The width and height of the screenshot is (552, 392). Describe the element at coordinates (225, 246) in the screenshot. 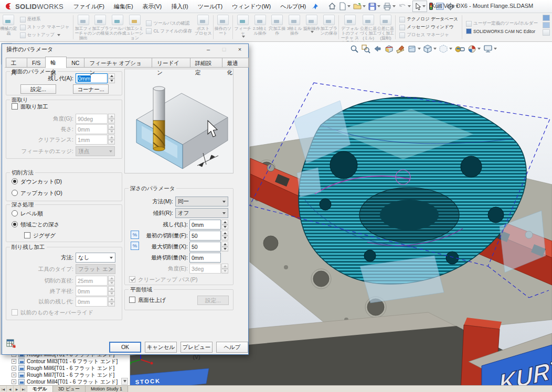

I see `max-cut-spinner` at that location.